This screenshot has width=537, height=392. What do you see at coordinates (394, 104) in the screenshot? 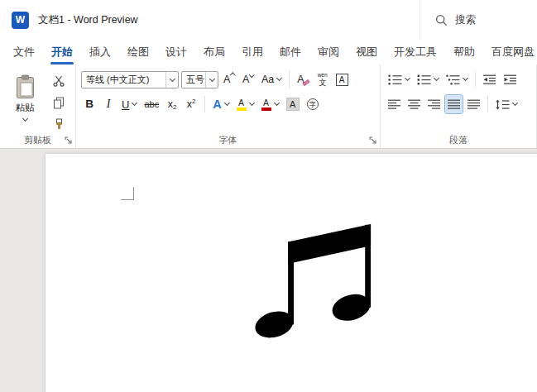
I see `align-left-icon` at bounding box center [394, 104].